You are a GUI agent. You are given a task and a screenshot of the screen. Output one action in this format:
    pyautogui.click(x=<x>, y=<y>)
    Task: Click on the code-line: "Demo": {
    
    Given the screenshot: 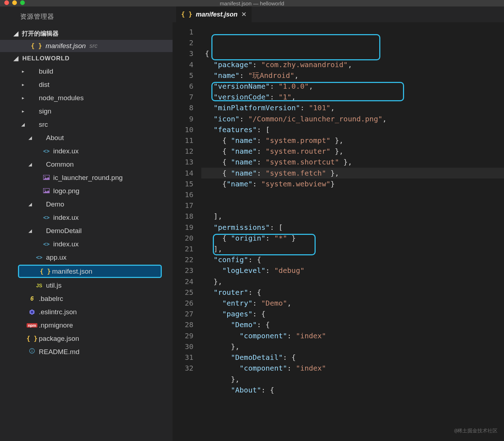 What is the action you would take?
    pyautogui.click(x=354, y=325)
    